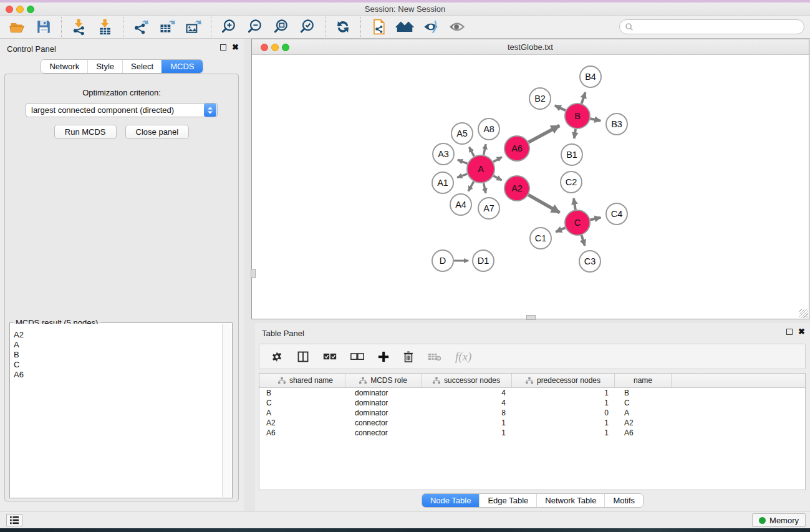 The width and height of the screenshot is (810, 532). Describe the element at coordinates (530, 47) in the screenshot. I see `network-window-titlebar: testGlobe.txt` at that location.